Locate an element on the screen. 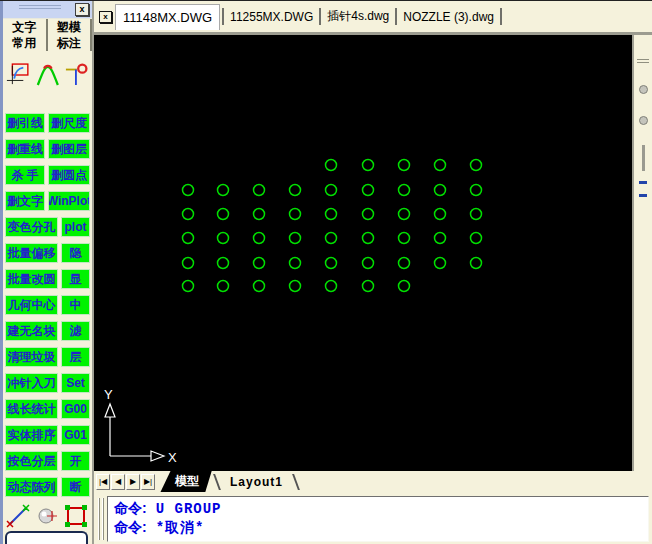  palette-button-删重线: 删重线 is located at coordinates (25, 149).